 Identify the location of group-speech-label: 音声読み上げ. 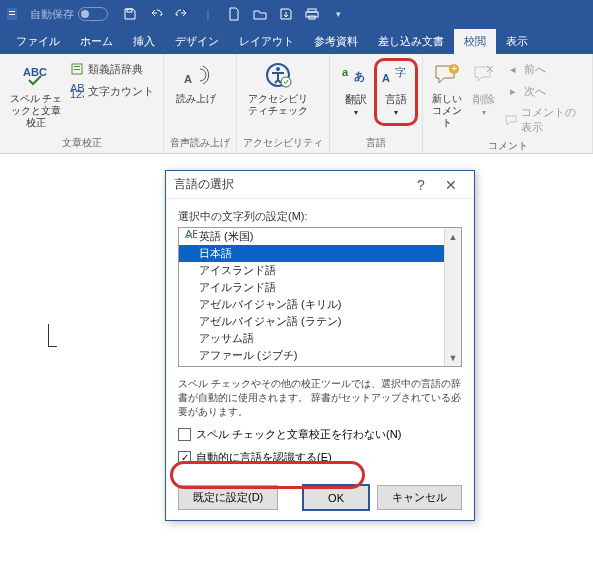
(200, 143).